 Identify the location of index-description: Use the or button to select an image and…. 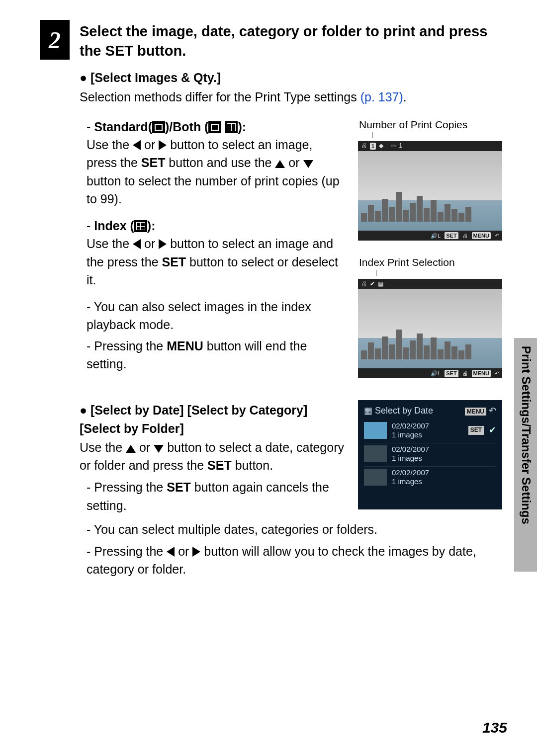
(216, 261).